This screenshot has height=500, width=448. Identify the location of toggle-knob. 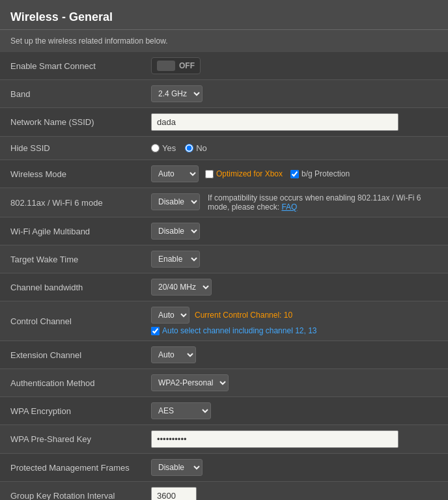
(166, 66).